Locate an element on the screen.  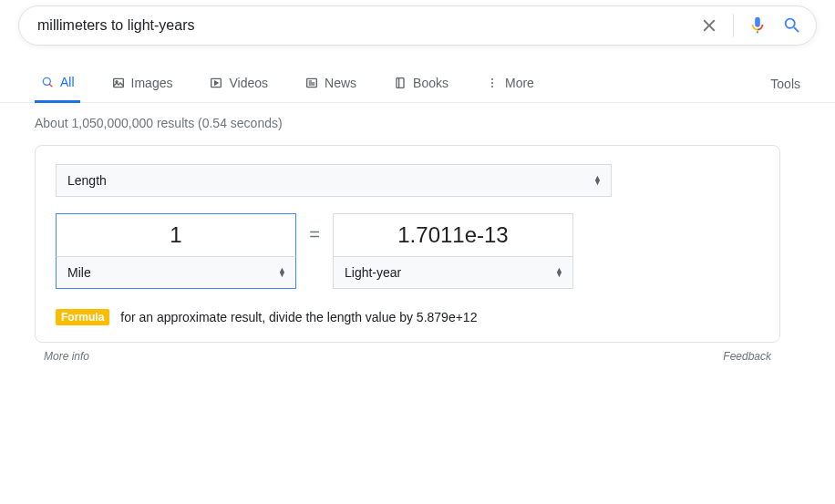
tab-label: Videos is located at coordinates (248, 83).